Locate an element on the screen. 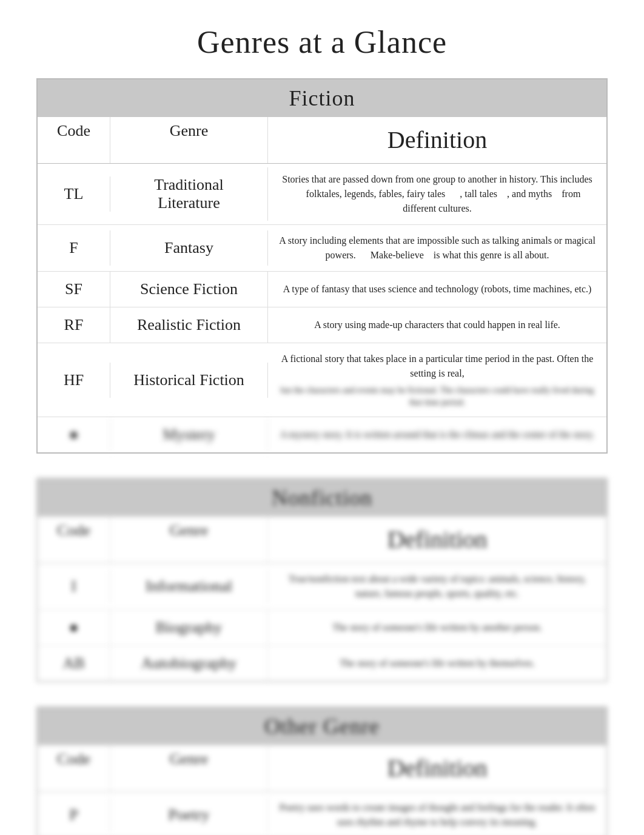  row-code: TL is located at coordinates (74, 194).